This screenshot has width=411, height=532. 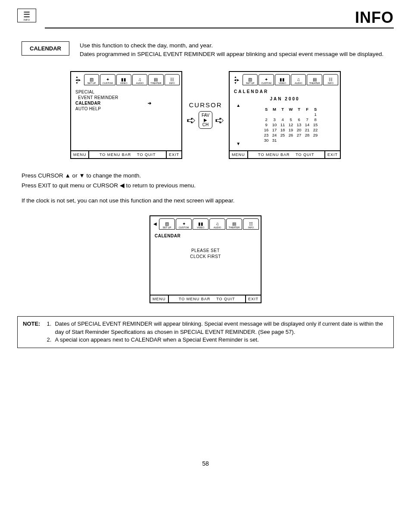 What do you see at coordinates (315, 124) in the screenshot?
I see `cal-day-cell: 15` at bounding box center [315, 124].